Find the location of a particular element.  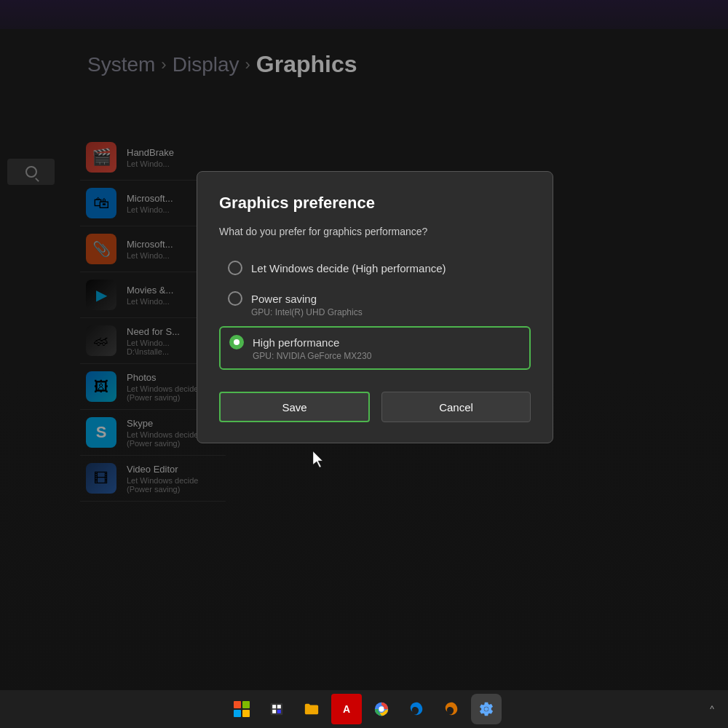

edge-icon is located at coordinates (416, 709).